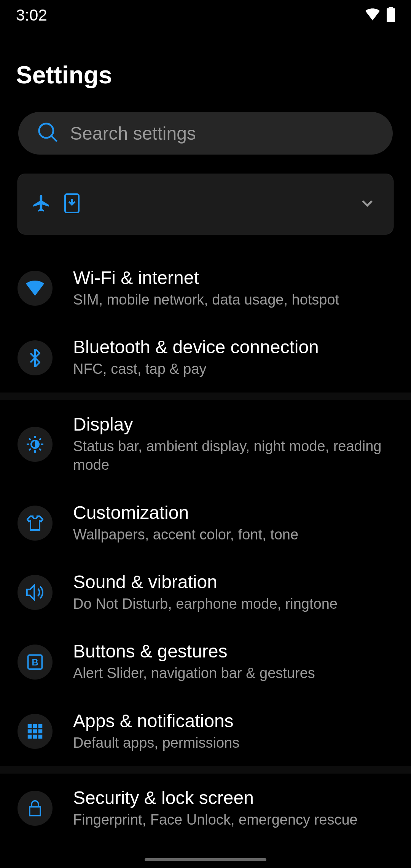 The height and width of the screenshot is (868, 411). I want to click on sound-icon, so click(35, 592).